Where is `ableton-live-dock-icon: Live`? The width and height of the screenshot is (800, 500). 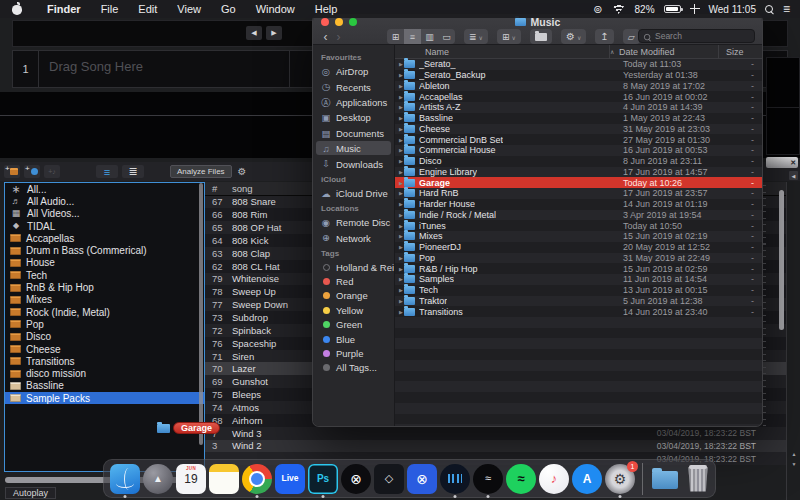 ableton-live-dock-icon: Live is located at coordinates (290, 479).